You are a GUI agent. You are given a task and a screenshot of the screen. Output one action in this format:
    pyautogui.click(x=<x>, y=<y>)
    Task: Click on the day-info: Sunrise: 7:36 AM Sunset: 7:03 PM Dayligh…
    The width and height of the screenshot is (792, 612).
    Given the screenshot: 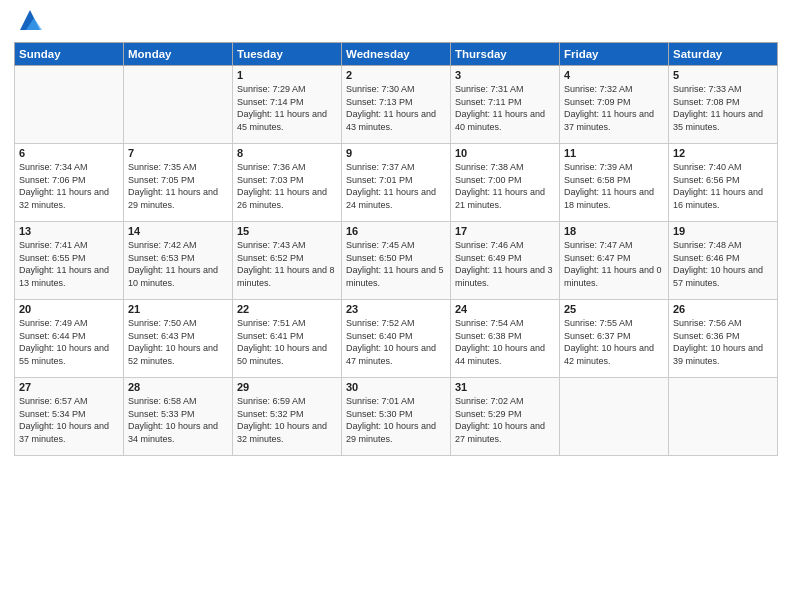 What is the action you would take?
    pyautogui.click(x=287, y=186)
    